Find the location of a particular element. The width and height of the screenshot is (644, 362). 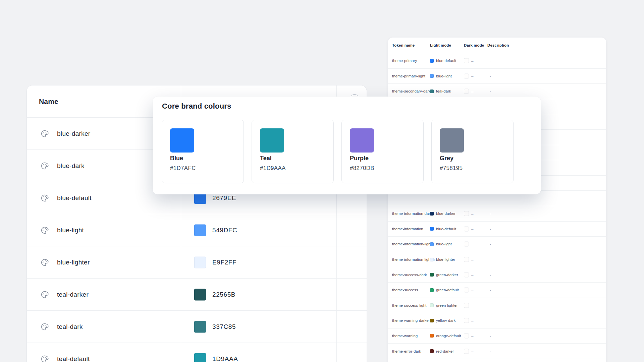

token-table-row: theme-information blue-default – - is located at coordinates (497, 229).